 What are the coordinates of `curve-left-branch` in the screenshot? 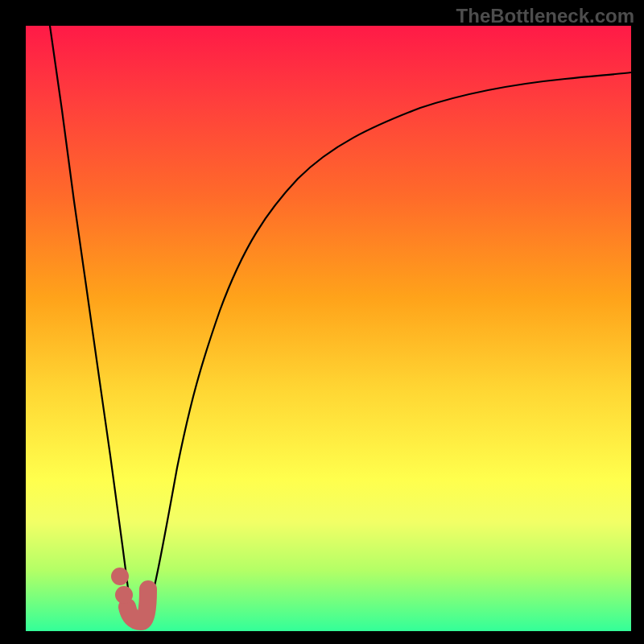 It's located at (91, 322).